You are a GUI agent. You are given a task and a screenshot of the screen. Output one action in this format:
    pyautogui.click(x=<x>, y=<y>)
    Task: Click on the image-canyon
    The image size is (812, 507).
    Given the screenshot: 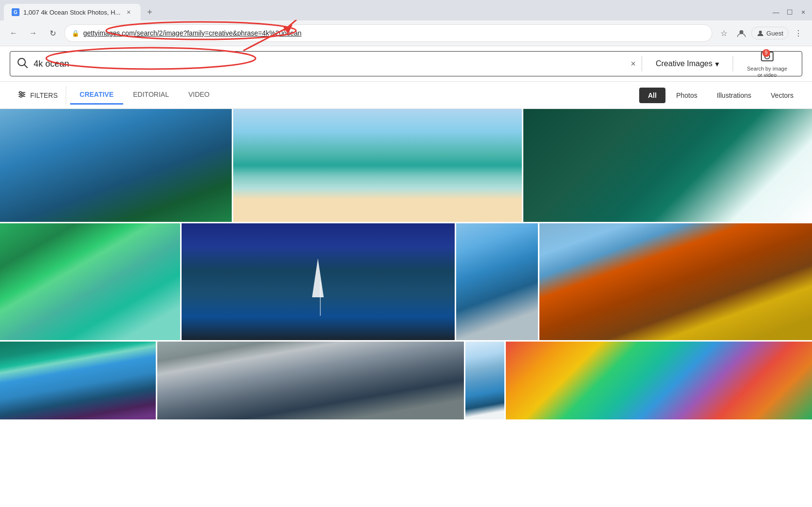 What is the action you would take?
    pyautogui.click(x=676, y=282)
    